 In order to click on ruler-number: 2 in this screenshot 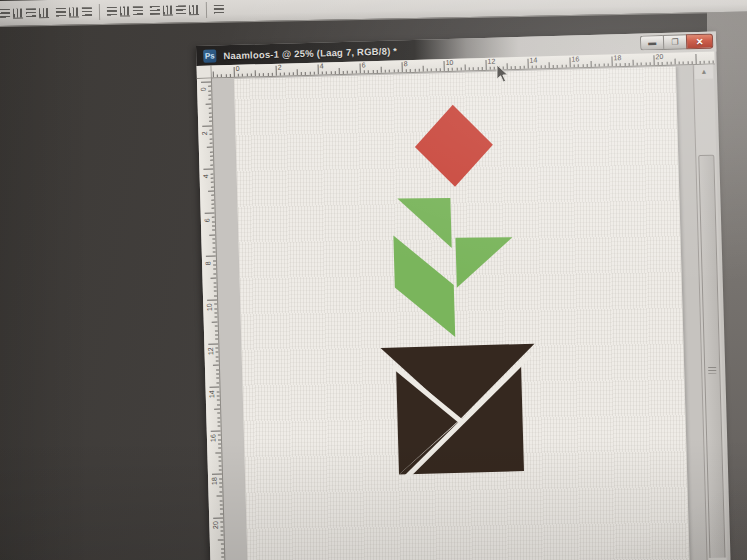, I will do `click(280, 68)`.